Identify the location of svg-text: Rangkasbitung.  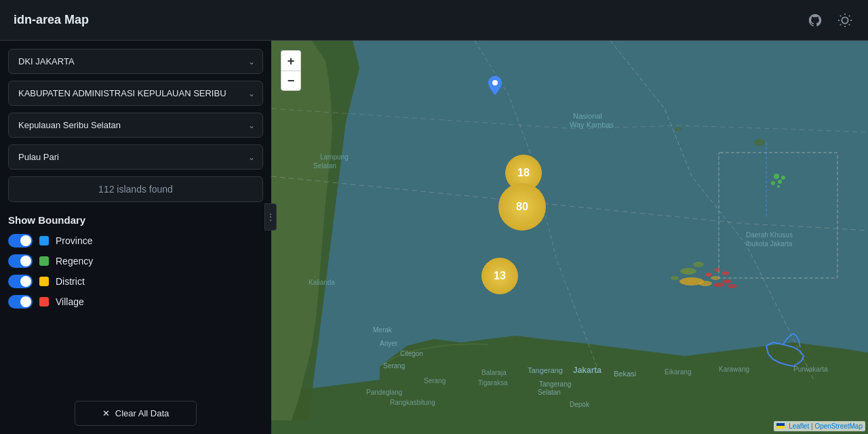
(412, 403).